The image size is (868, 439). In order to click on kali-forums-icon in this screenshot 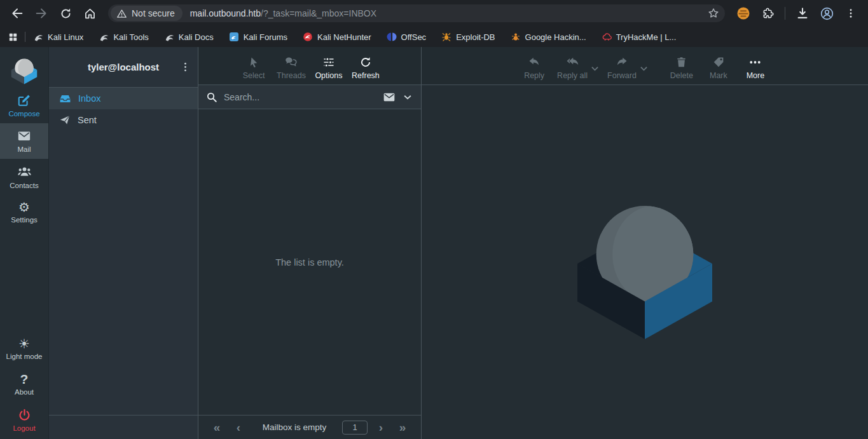, I will do `click(234, 37)`.